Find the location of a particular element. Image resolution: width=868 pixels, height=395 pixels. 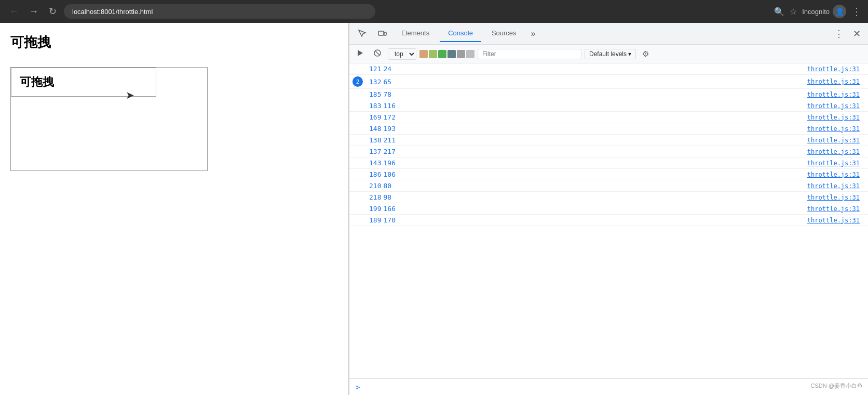

console-val-y: 116 is located at coordinates (389, 106).